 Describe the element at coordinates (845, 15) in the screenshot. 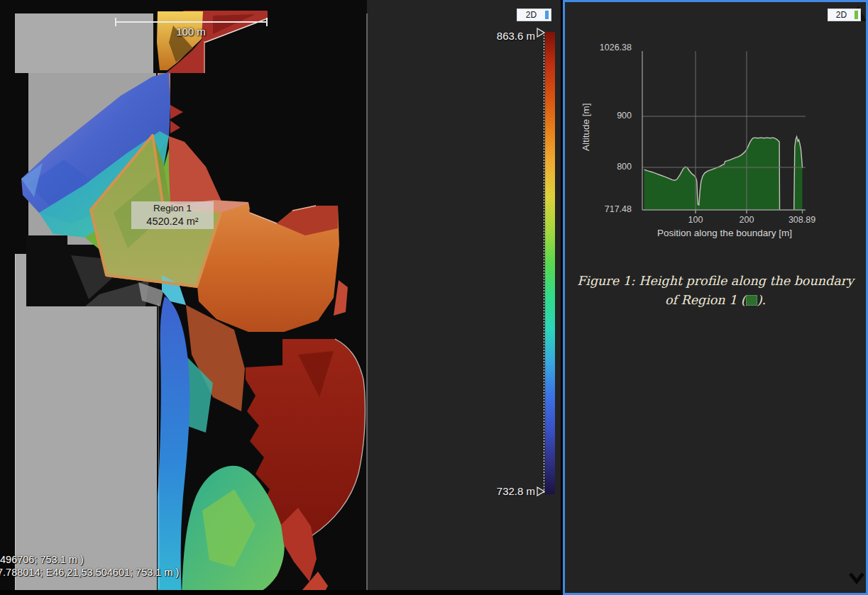

I see `profile-2d-mode-button: 2D` at that location.